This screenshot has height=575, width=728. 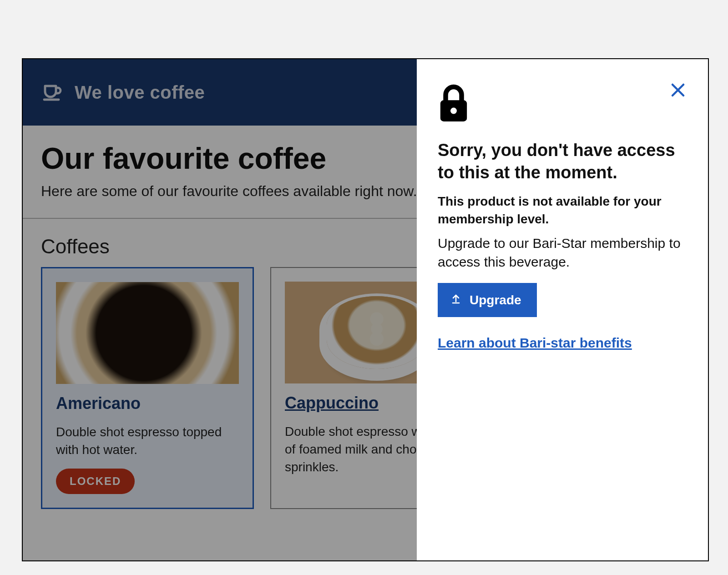 I want to click on lock-icon, so click(x=562, y=105).